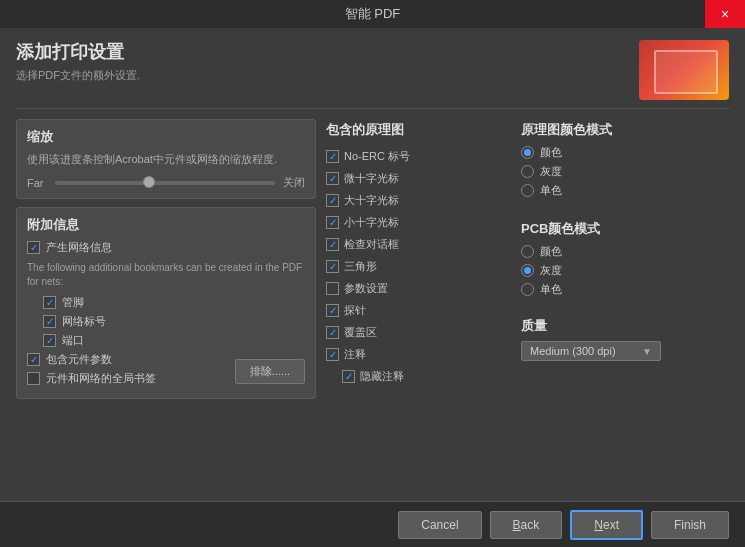  Describe the element at coordinates (606, 525) in the screenshot. I see `next-button: Next` at that location.